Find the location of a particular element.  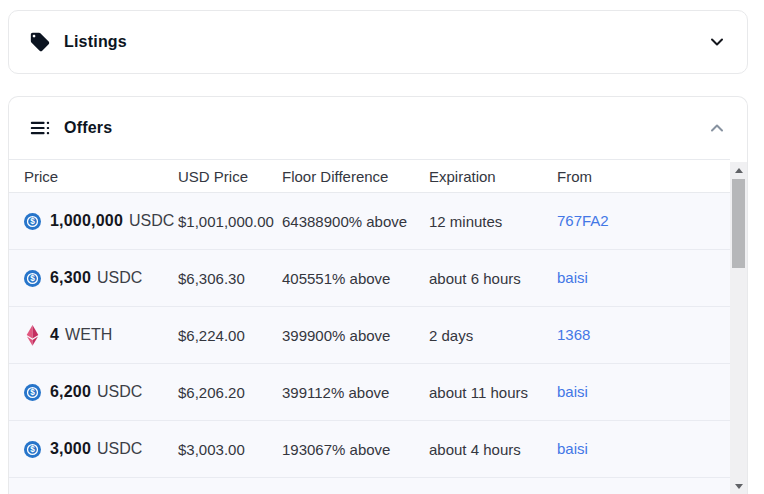

listings-title: Listings is located at coordinates (96, 42).